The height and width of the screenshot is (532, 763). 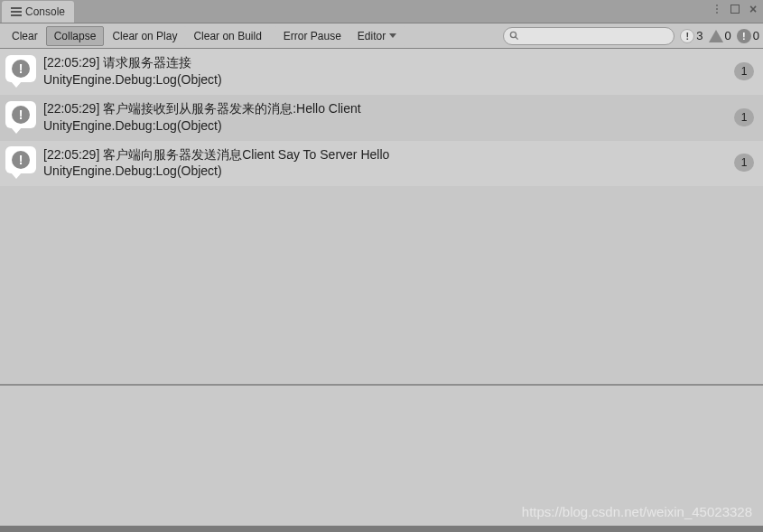 What do you see at coordinates (716, 36) in the screenshot?
I see `warning-icon` at bounding box center [716, 36].